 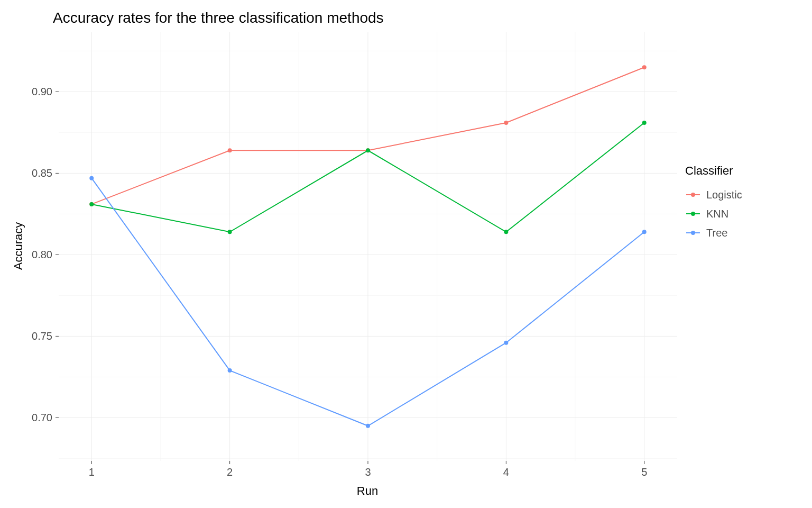 I want to click on y-axis: 0.700.750.800.850.90, so click(x=45, y=255).